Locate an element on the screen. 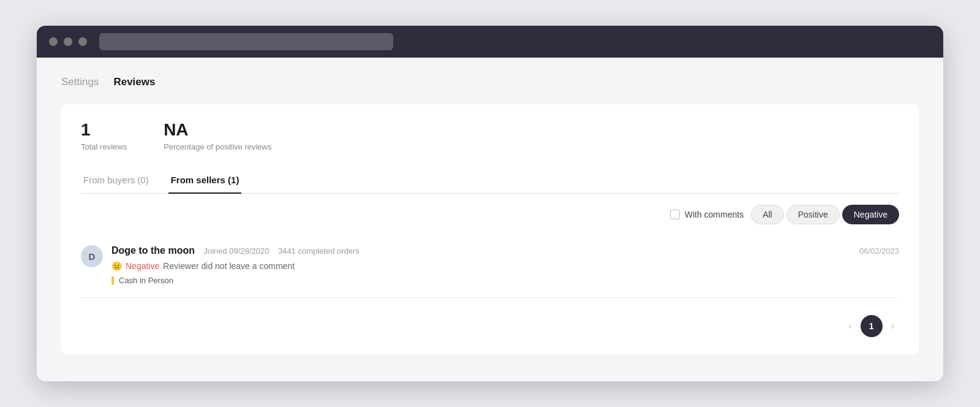 This screenshot has width=980, height=407. page-1-button: 1 is located at coordinates (872, 326).